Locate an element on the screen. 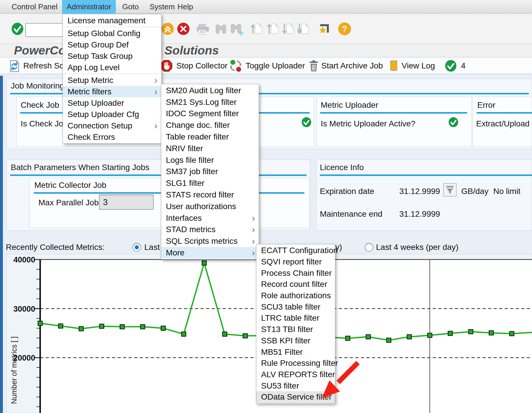  max-parallel-jobs-label: Max Parallel Jobs is located at coordinates (70, 203).